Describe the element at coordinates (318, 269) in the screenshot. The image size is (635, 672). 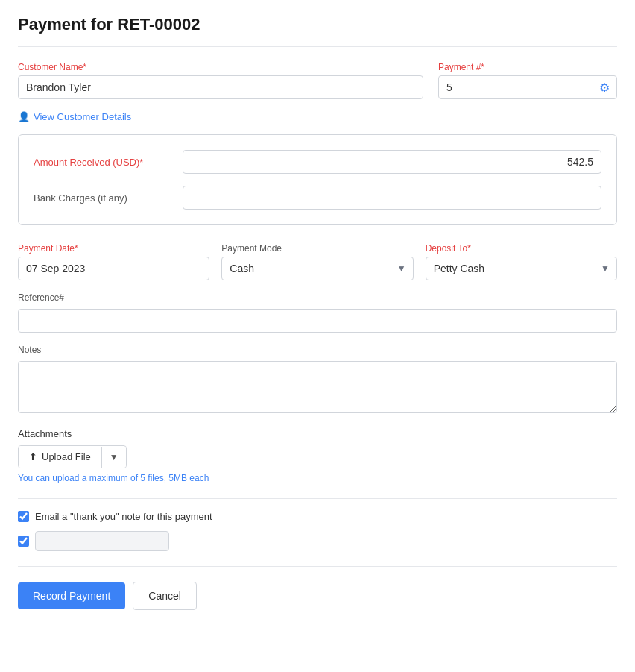
I see `payment-mode-select: Cash Check Bank Transfer Credit Card` at that location.